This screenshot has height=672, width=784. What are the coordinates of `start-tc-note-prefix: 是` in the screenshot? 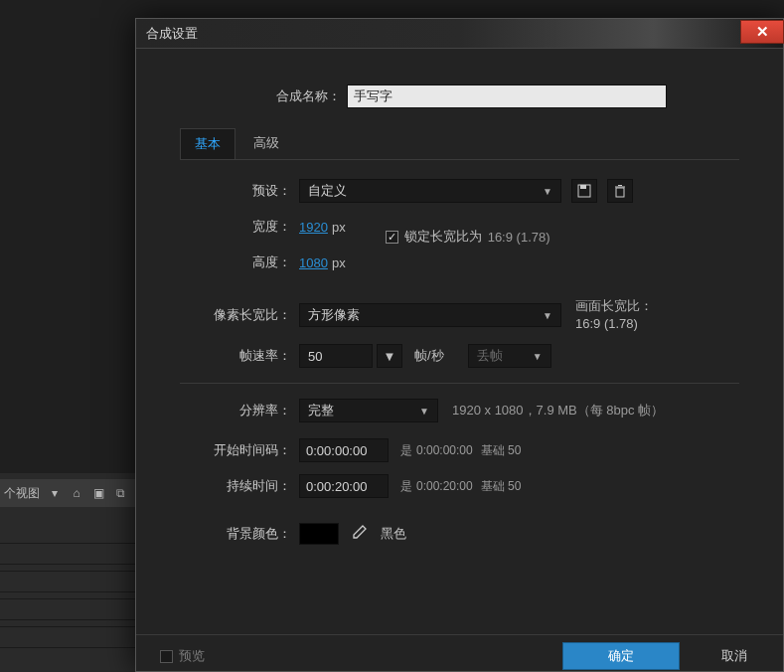 It's located at (406, 451).